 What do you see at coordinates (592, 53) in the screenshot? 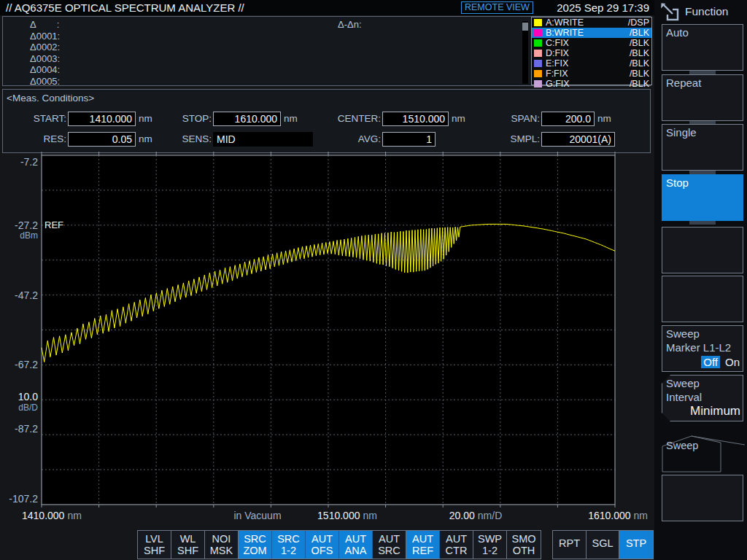
I see `trace-row: D:FIX/BLK` at bounding box center [592, 53].